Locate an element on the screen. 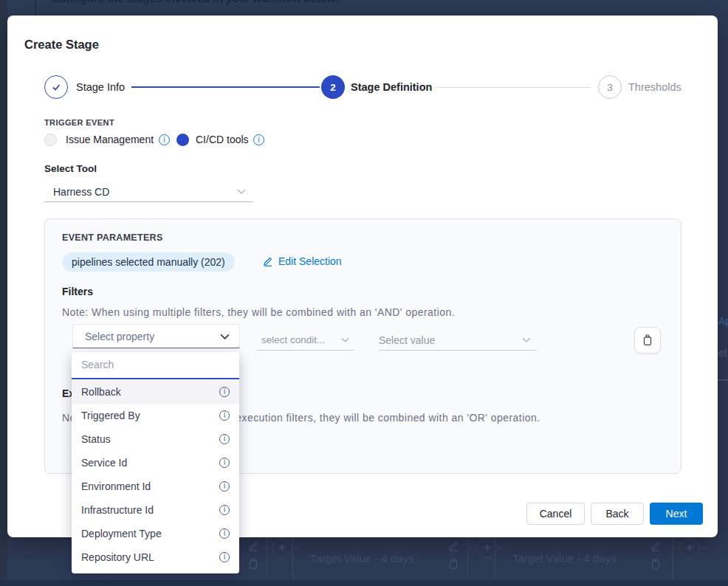 This screenshot has width=728, height=586. dropdown-item-label: Infrastructure Id is located at coordinates (117, 510).